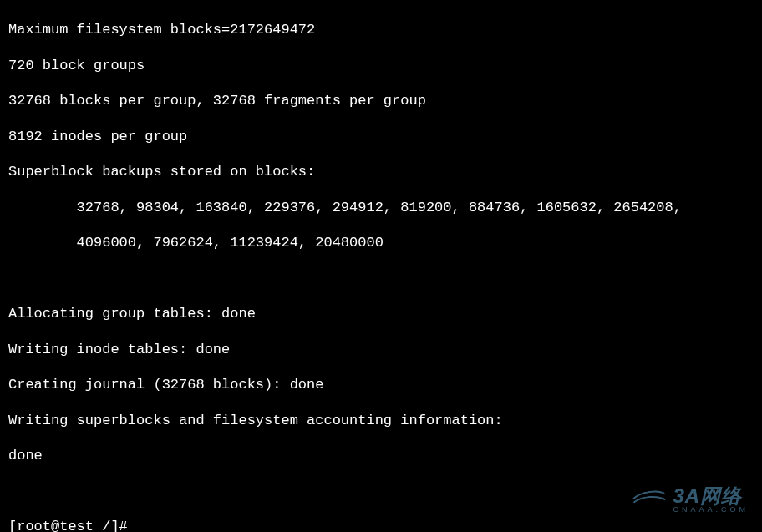  I want to click on mkfs-line: 32768, 98304, 163840, 229376, 294912, 81…, so click(381, 207).